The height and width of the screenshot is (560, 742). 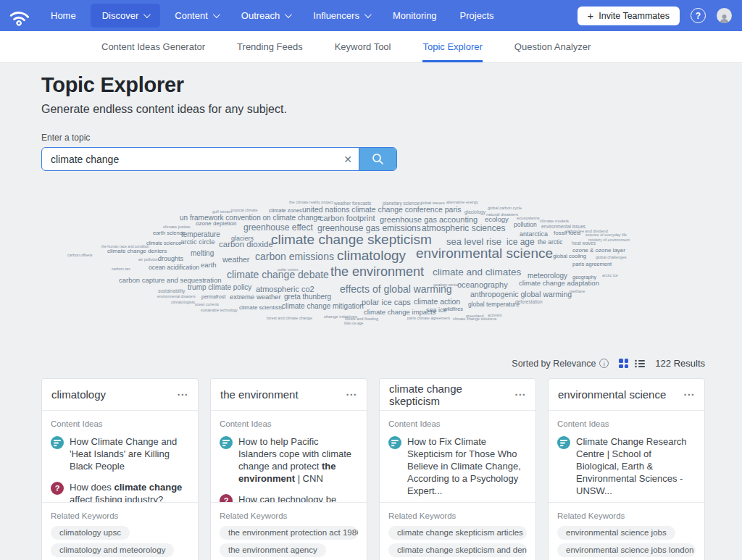 I want to click on cloud-word: science of everyday life, so click(x=606, y=235).